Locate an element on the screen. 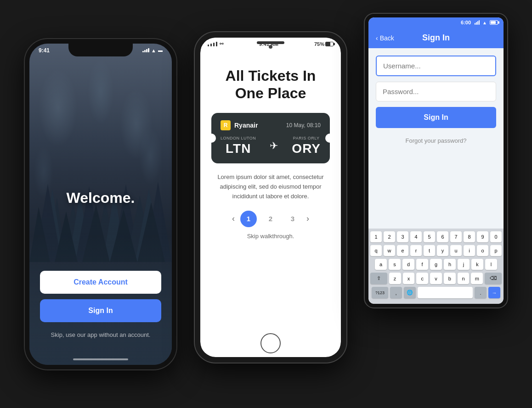  ticket-route: LONDON LUTON LTN ✈ PARIS ORLY ORY is located at coordinates (271, 146).